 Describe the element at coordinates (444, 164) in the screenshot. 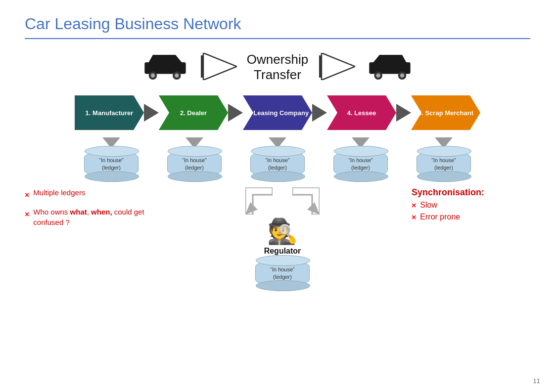

I see `cylinder-4: “In house” (ledger)` at that location.